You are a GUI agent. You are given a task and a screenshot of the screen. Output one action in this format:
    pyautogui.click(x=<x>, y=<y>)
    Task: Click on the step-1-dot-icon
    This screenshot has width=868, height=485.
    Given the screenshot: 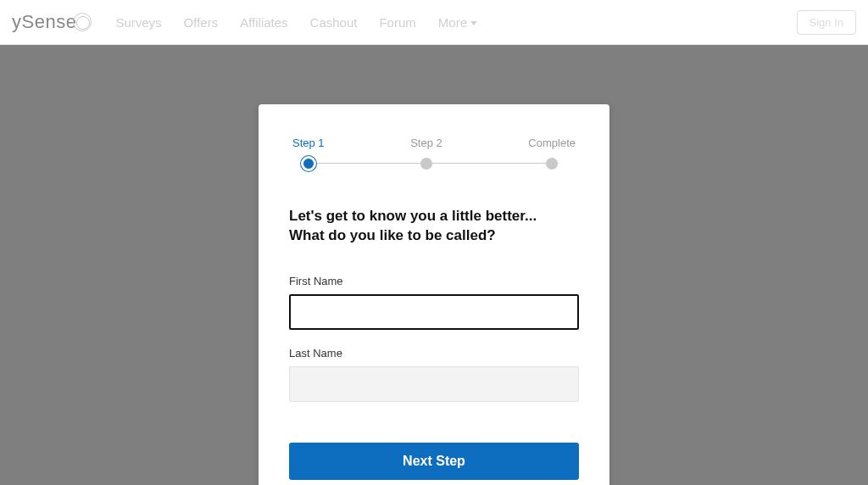 What is the action you would take?
    pyautogui.click(x=309, y=164)
    